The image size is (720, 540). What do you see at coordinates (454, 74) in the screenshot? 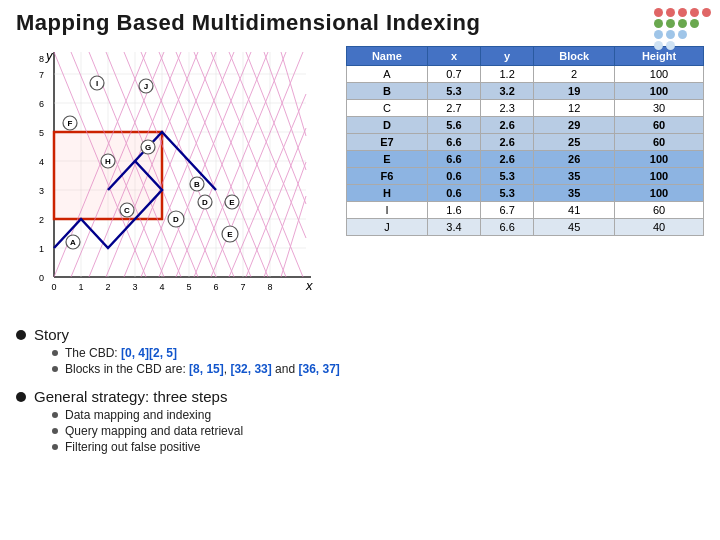
I see `table-cell-x: 0.7` at bounding box center [454, 74].